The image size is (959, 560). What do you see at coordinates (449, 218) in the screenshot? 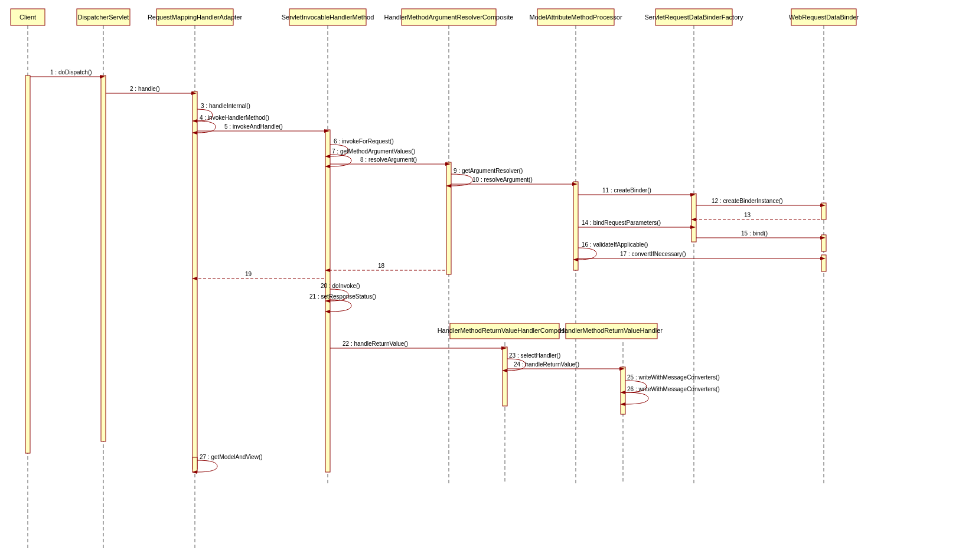
I see `activation-handler-arg` at bounding box center [449, 218].